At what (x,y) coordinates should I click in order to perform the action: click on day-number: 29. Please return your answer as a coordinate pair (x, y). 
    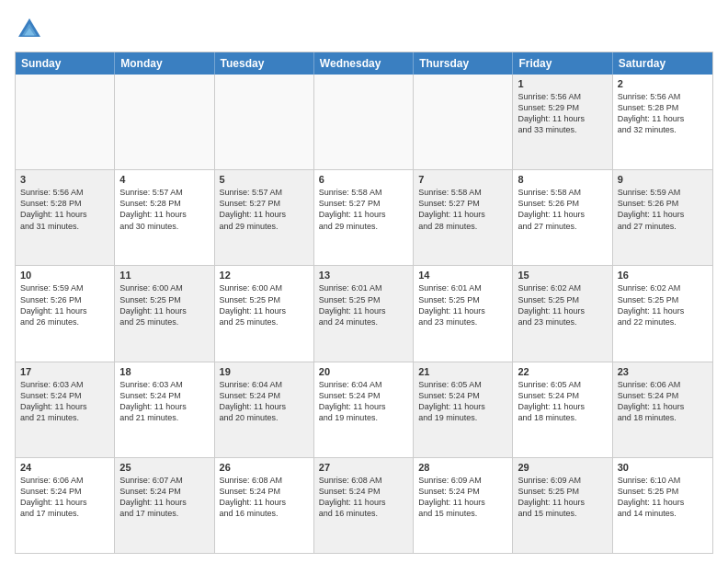
    Looking at the image, I should click on (563, 467).